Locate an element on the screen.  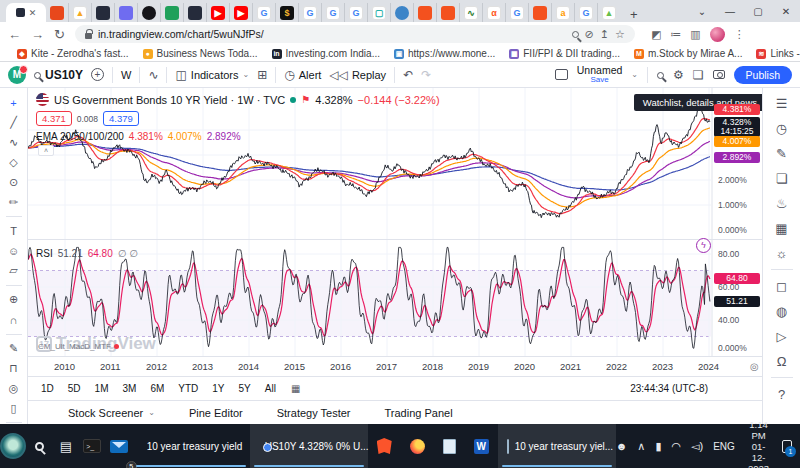
range-6m: 6M is located at coordinates (157, 388).